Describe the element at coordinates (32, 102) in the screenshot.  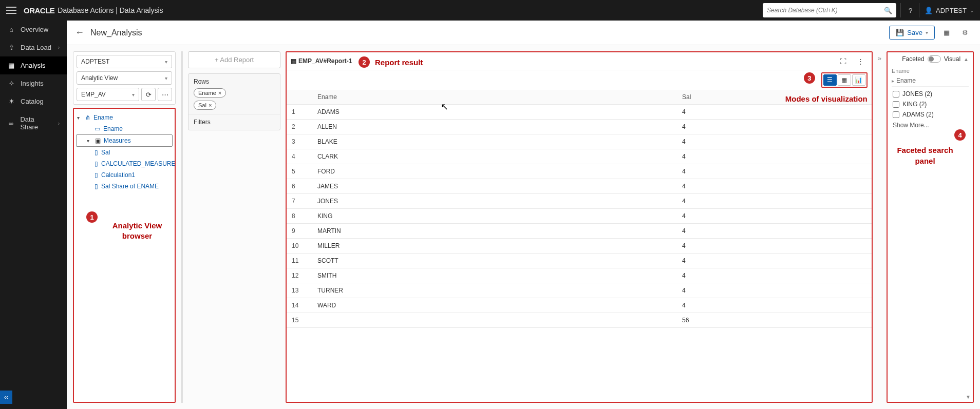
I see `nav-label: Catalog` at that location.